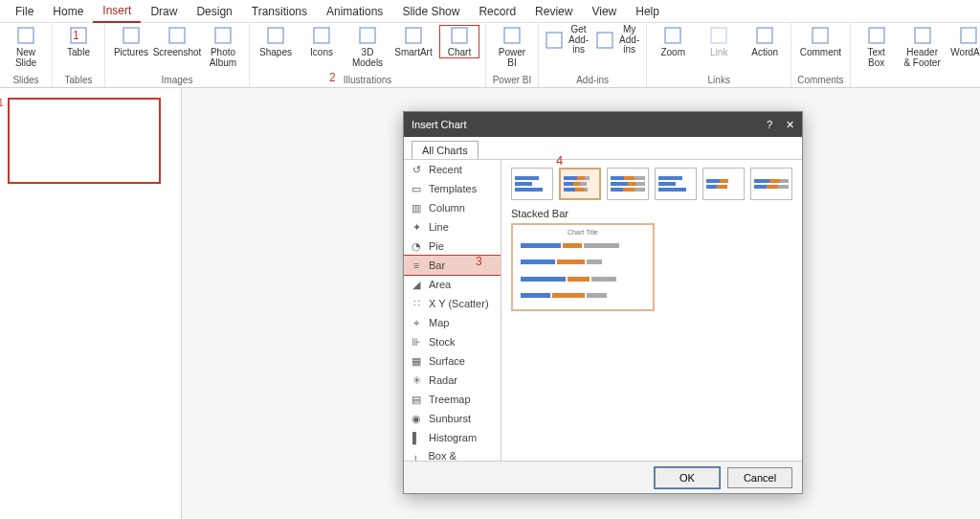 Image resolution: width=980 pixels, height=519 pixels. Describe the element at coordinates (416, 246) in the screenshot. I see `chart-cat-icon: ◔` at that location.